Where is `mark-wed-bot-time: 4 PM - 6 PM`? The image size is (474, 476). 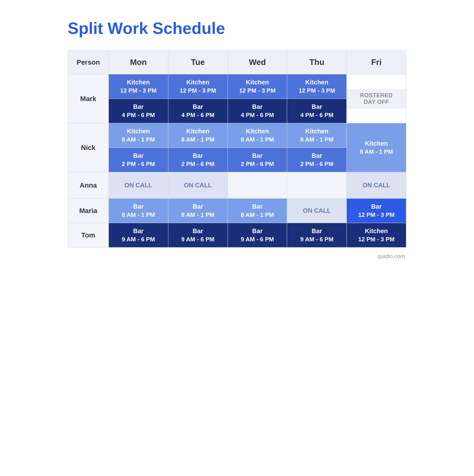
mark-wed-bot-time: 4 PM - 6 PM is located at coordinates (257, 115).